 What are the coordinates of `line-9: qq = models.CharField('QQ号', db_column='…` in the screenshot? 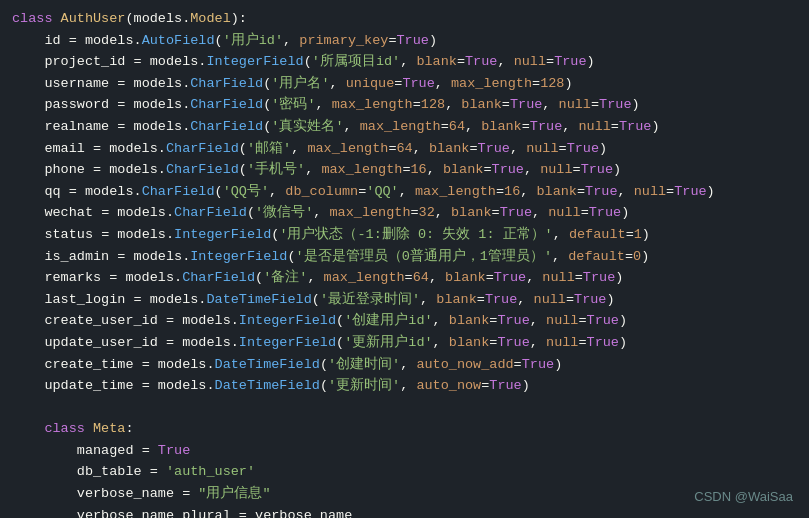 It's located at (404, 192).